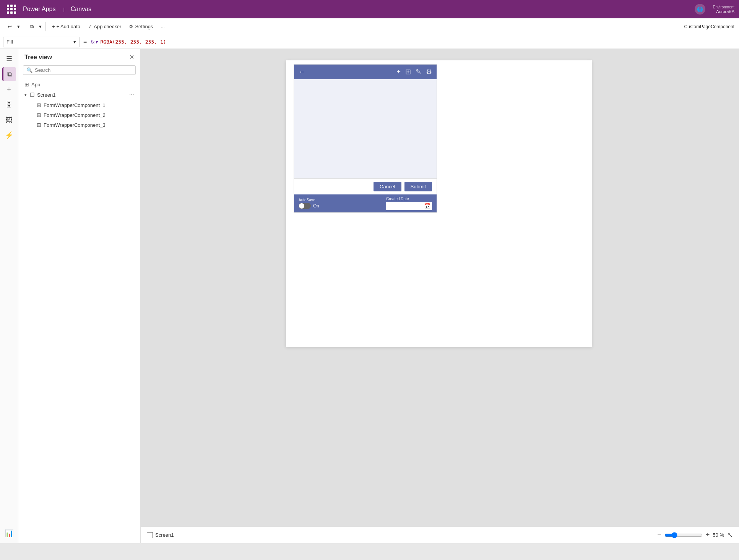  I want to click on app-icon: ⊞, so click(27, 84).